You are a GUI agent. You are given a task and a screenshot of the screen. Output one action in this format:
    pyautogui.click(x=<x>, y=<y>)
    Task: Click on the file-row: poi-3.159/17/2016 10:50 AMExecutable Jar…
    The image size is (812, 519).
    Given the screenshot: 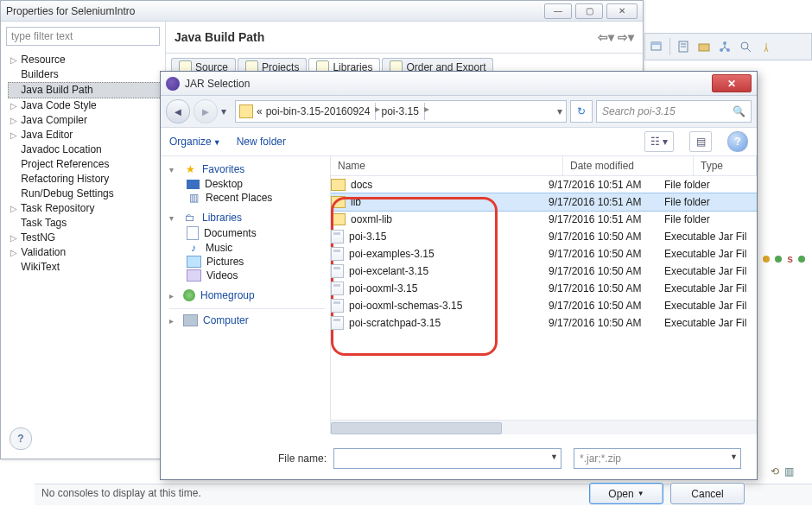 What is the action you would take?
    pyautogui.click(x=544, y=237)
    